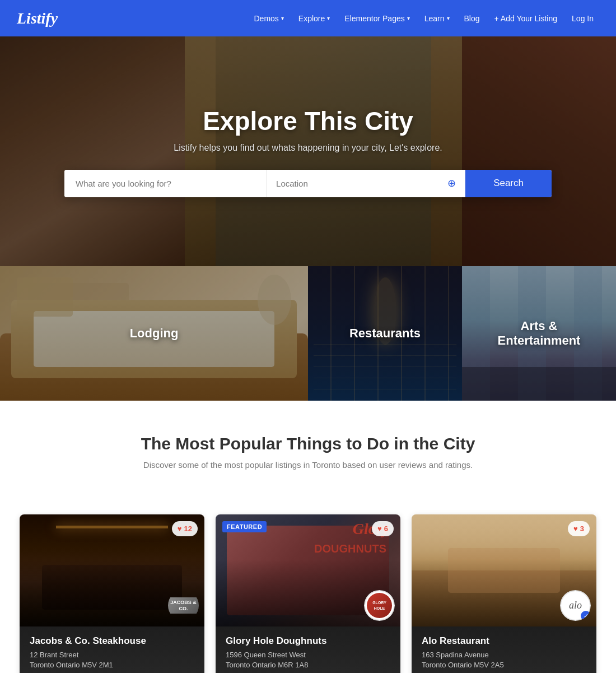  Describe the element at coordinates (112, 650) in the screenshot. I see `card-body-steakhouse: Jacobs & Co. Steakhouse 12 Brant Street …` at that location.